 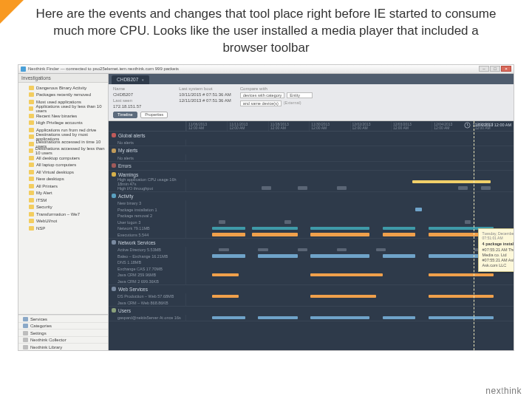 What do you see at coordinates (311, 151) in the screenshot?
I see `section-header: My alerts` at bounding box center [311, 151].